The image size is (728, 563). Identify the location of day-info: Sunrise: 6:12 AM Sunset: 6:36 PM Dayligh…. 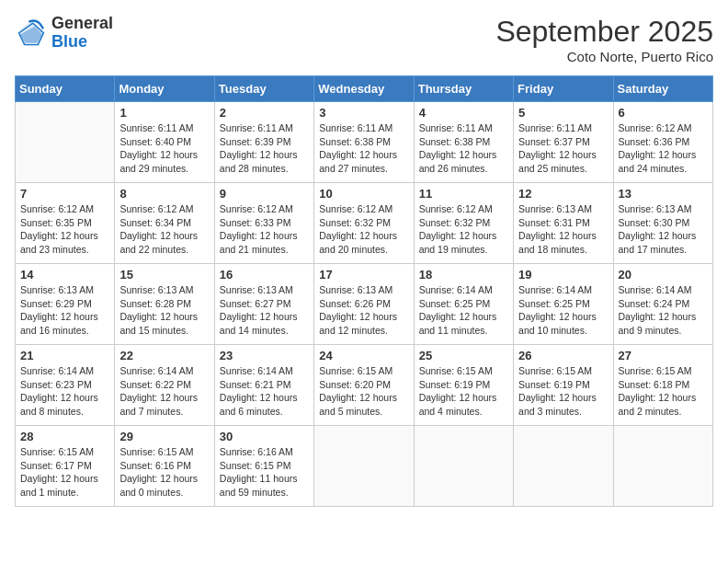
(664, 149).